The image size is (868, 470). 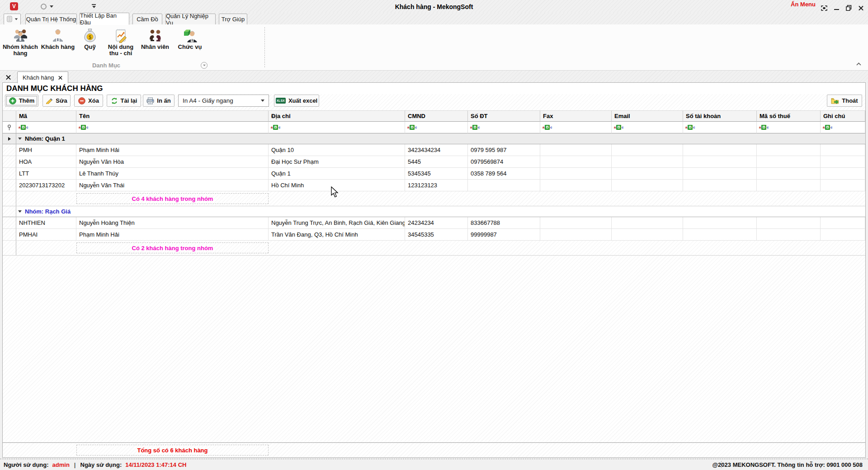 What do you see at coordinates (46, 235) in the screenshot?
I see `cell-ma: PMHAI` at bounding box center [46, 235].